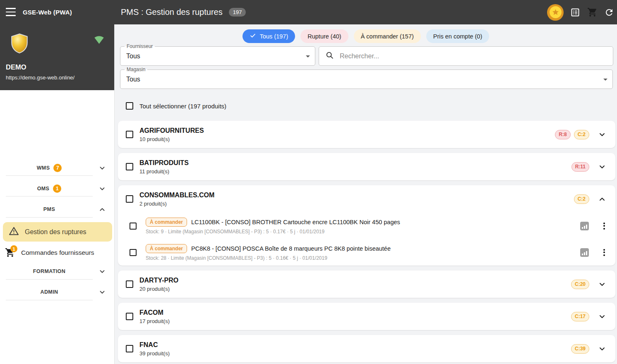 Image resolution: width=617 pixels, height=364 pixels. Describe the element at coordinates (57, 271) in the screenshot. I see `sidebar-section-formation: FORMATION` at that location.